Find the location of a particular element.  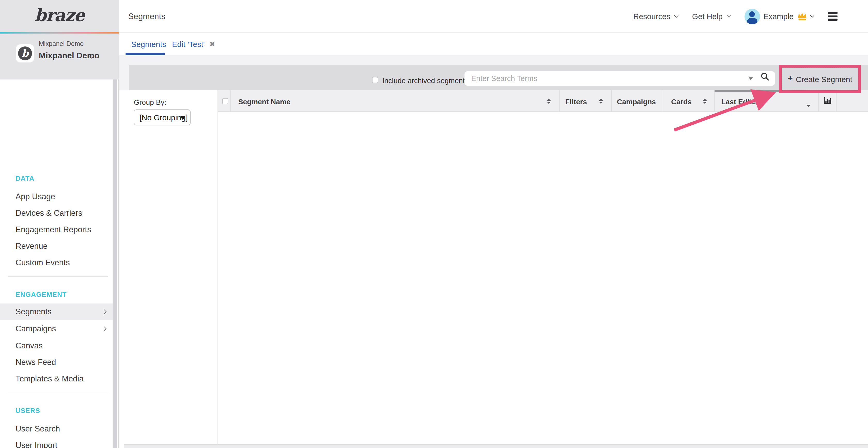

bar-chart-icon is located at coordinates (828, 101).